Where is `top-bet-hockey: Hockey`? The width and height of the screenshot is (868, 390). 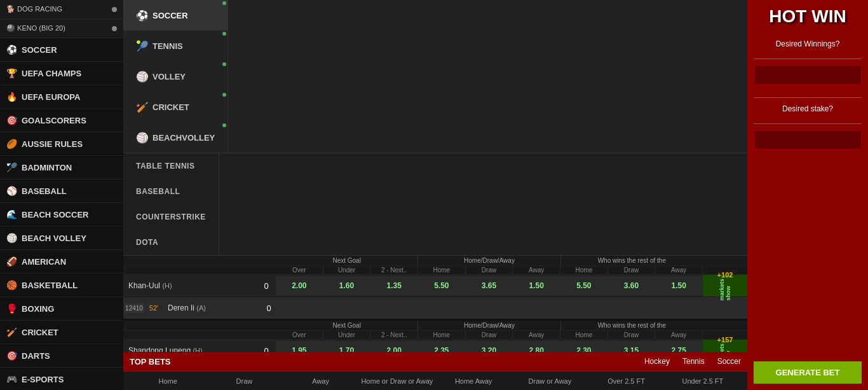 top-bet-hockey: Hockey is located at coordinates (657, 361).